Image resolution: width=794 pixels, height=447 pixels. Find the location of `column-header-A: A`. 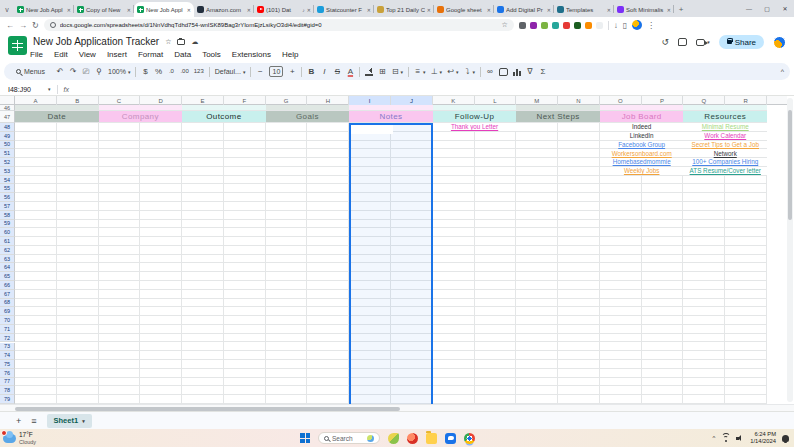

column-header-A: A is located at coordinates (36, 100).